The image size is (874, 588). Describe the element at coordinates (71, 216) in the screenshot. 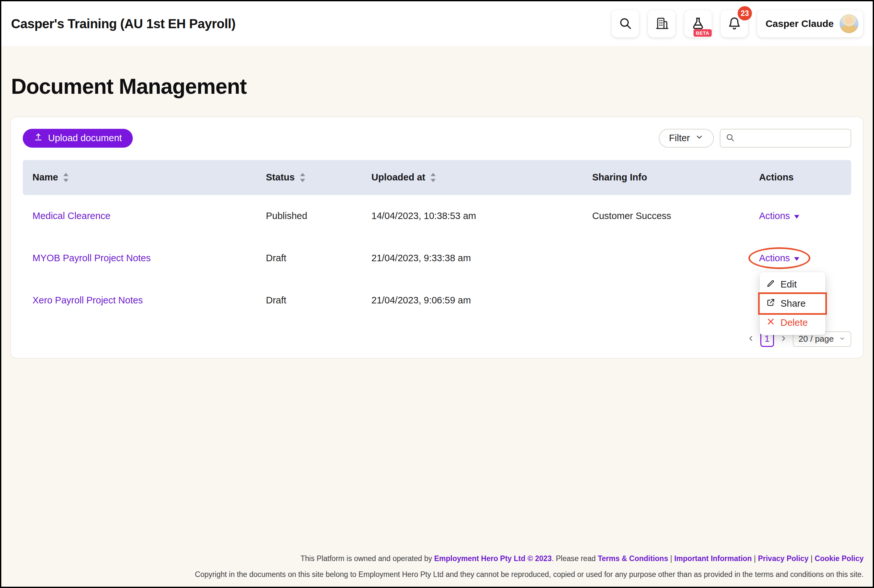

I see `document-link: Medical Clearence` at that location.